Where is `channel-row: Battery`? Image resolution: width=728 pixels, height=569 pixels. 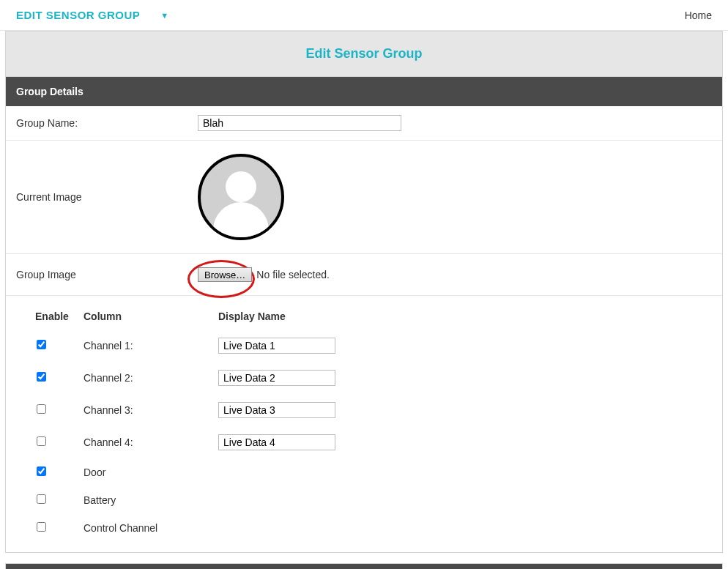
channel-row: Battery is located at coordinates (364, 500).